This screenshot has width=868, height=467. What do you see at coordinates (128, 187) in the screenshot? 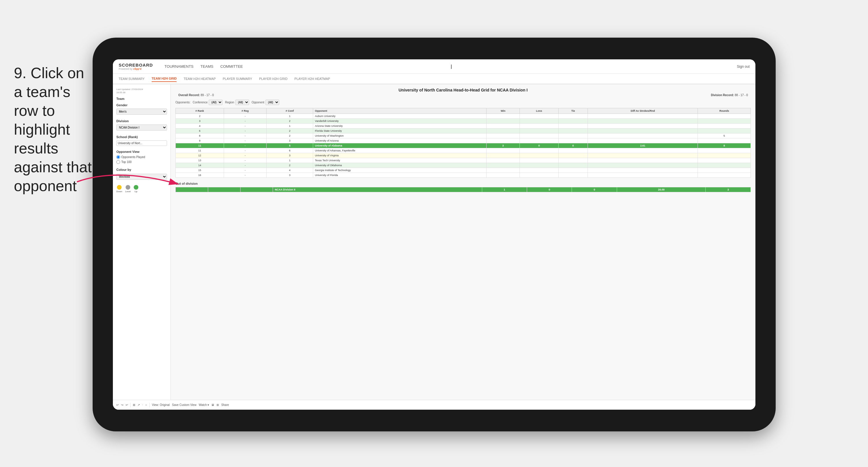
I see `legend-dot-level` at bounding box center [128, 187].